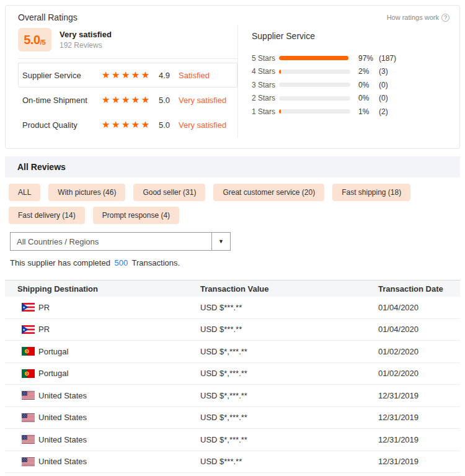  I want to click on shipping-destination-cell: Portugal, so click(103, 351).